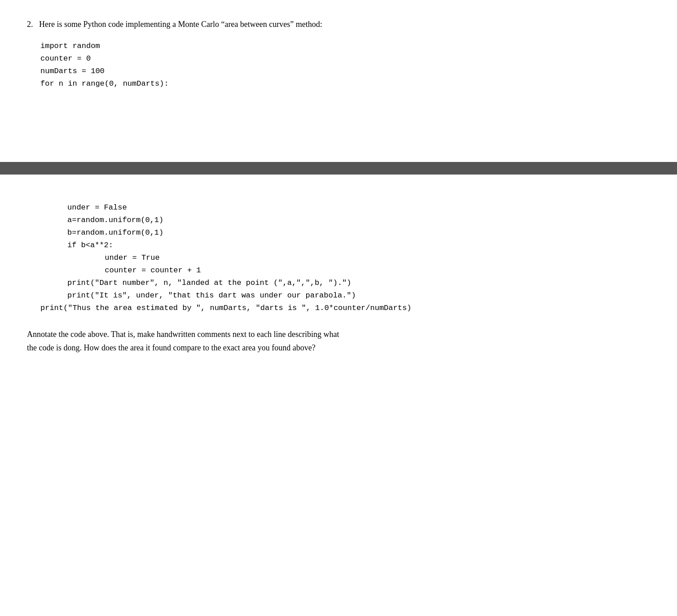  What do you see at coordinates (345, 59) in the screenshot?
I see `code-line-2: counter = 0` at bounding box center [345, 59].